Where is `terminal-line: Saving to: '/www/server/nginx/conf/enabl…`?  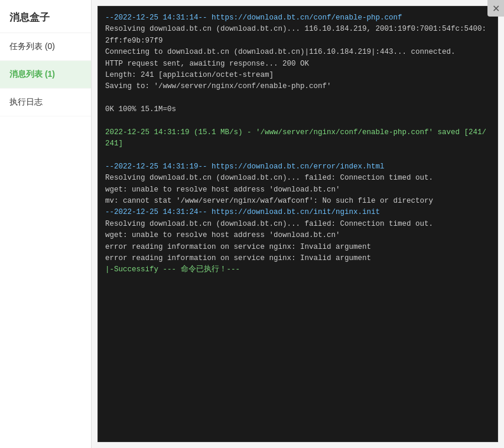 terminal-line: Saving to: '/www/server/nginx/conf/enabl… is located at coordinates (219, 86).